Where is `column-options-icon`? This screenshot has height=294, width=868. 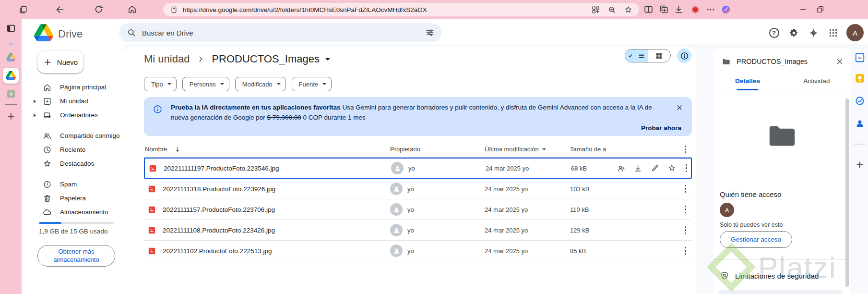 column-options-icon is located at coordinates (685, 149).